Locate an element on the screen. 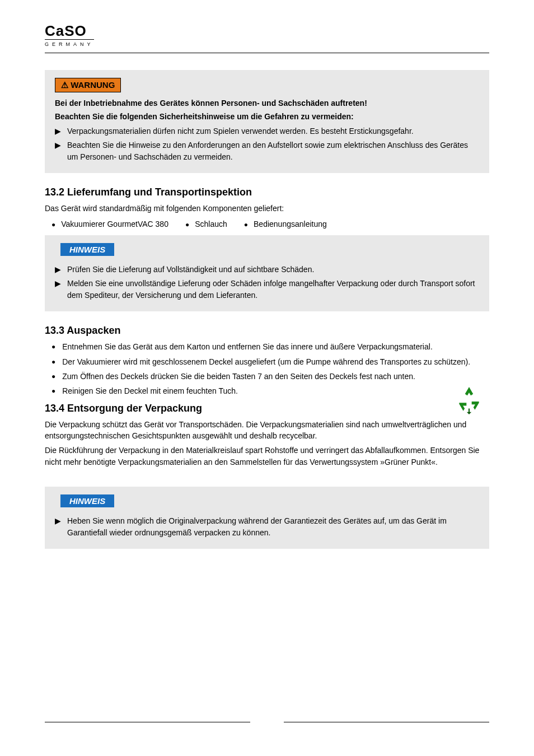 The image size is (534, 756). list-item: ●Bedienungsanleitung is located at coordinates (285, 224).